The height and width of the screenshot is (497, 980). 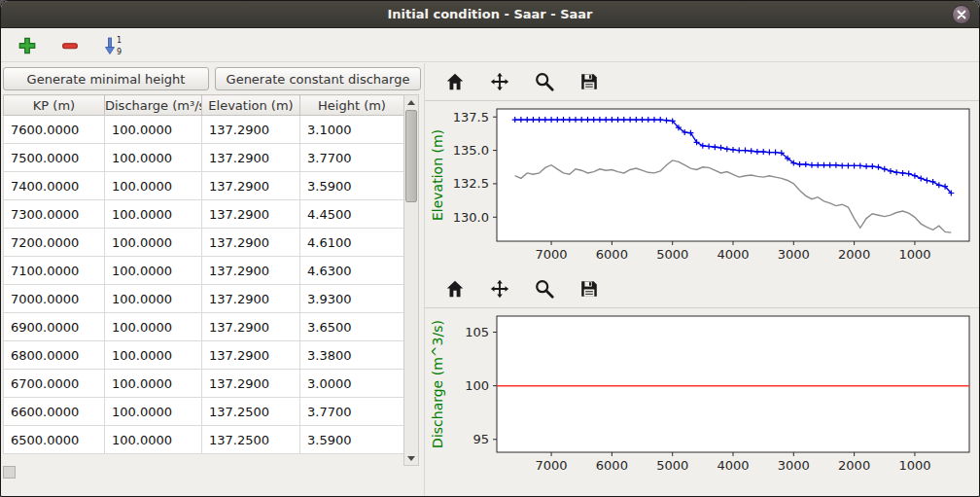 I want to click on scrollbar-thumb, so click(x=411, y=156).